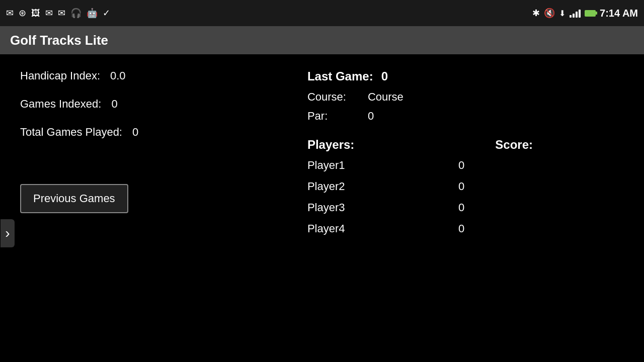 This screenshot has width=644, height=362. What do you see at coordinates (575, 13) in the screenshot?
I see `signal-strength-icon` at bounding box center [575, 13].